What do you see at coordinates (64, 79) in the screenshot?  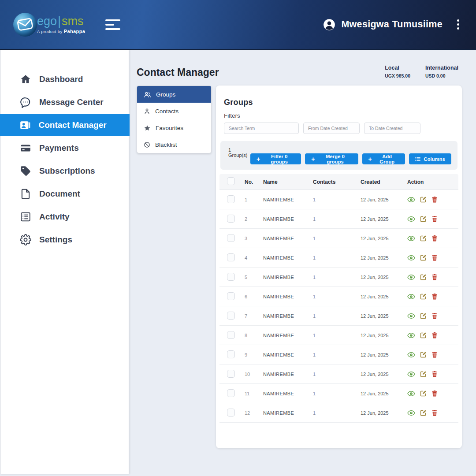 I see `sidebar-item-dashboard: Dashboard` at bounding box center [64, 79].